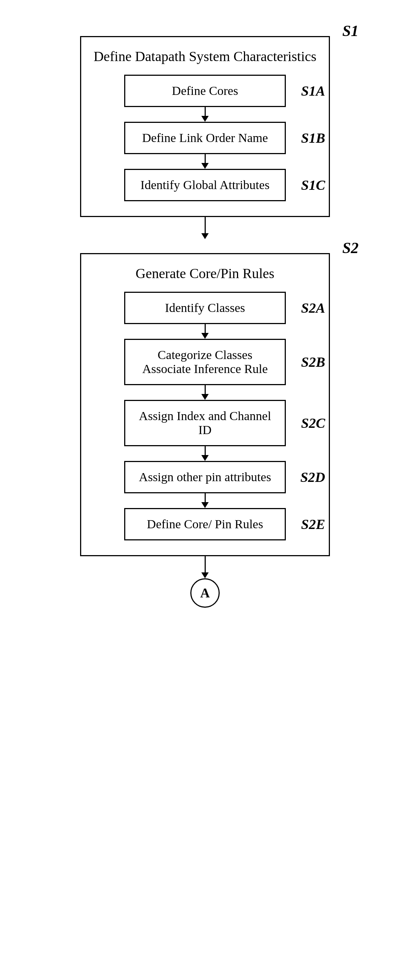 The height and width of the screenshot is (980, 410). What do you see at coordinates (205, 567) in the screenshot?
I see `arrow-to-terminal` at bounding box center [205, 567].